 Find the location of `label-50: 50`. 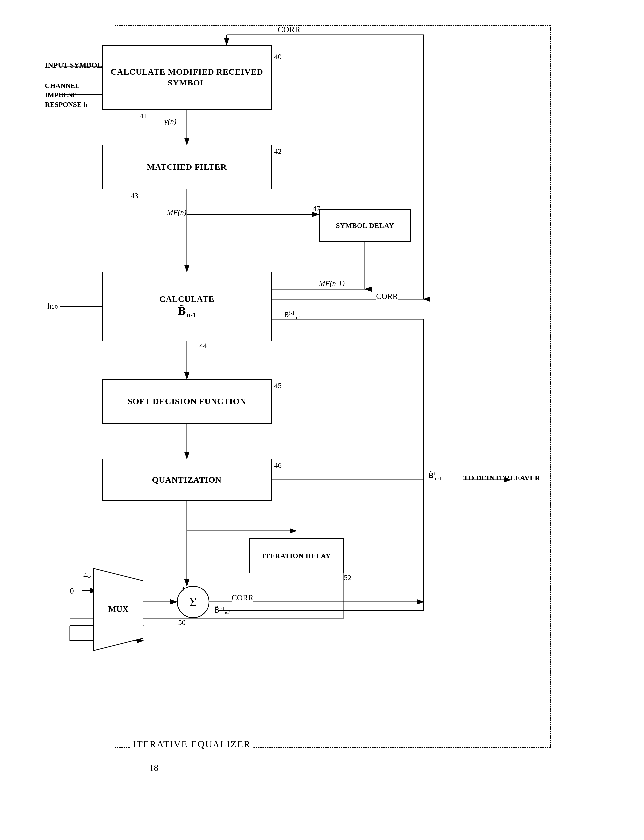

label-50: 50 is located at coordinates (182, 623).